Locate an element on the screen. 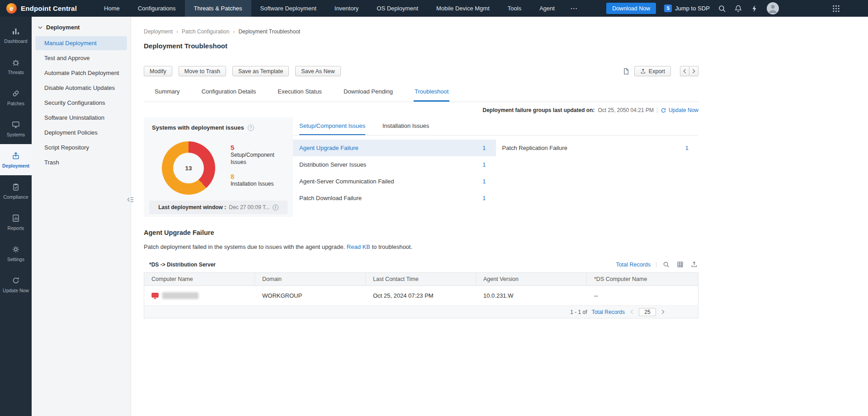 The height and width of the screenshot is (416, 868). sidebar-item-software-uninstallation: Software Uninstallation is located at coordinates (81, 117).